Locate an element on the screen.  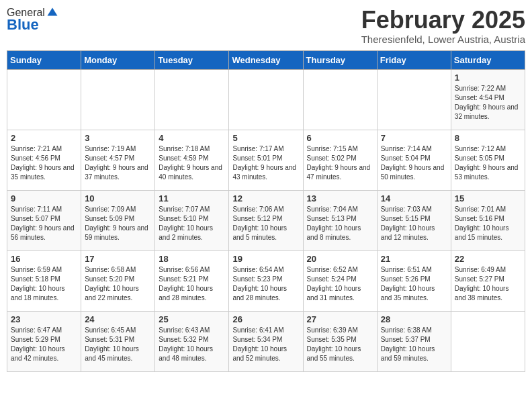
calendar-cell: 12Sunrise: 7:06 AM Sunset: 5:12 PM Dayli… is located at coordinates (266, 220).